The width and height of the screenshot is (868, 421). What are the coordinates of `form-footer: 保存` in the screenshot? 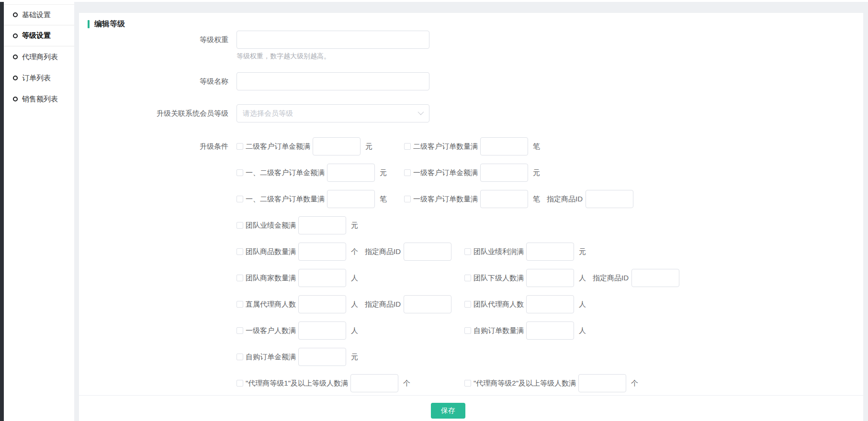 It's located at (471, 408).